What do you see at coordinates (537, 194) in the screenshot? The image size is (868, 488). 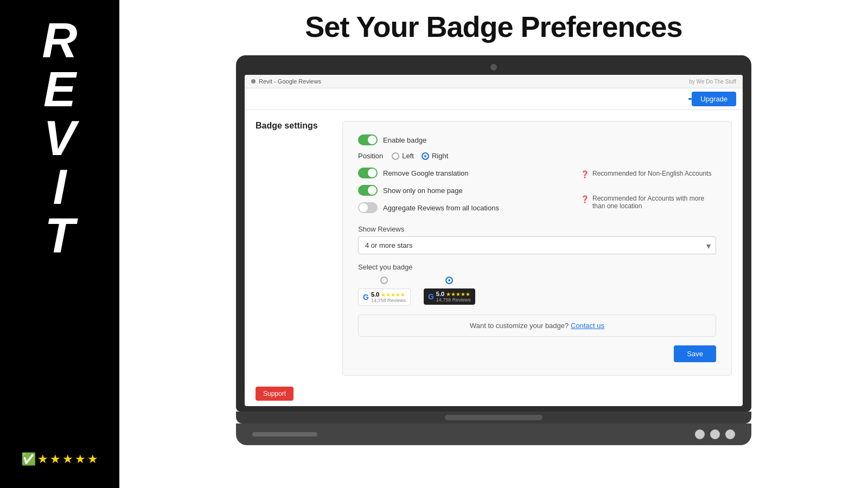 I see `toggles-hints-row: Remove Google translation Show only on h…` at bounding box center [537, 194].